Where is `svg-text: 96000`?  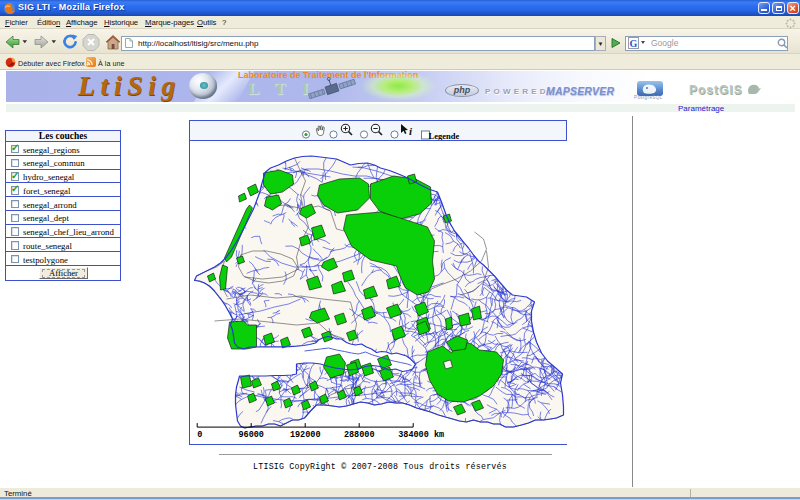
svg-text: 96000 is located at coordinates (251, 435).